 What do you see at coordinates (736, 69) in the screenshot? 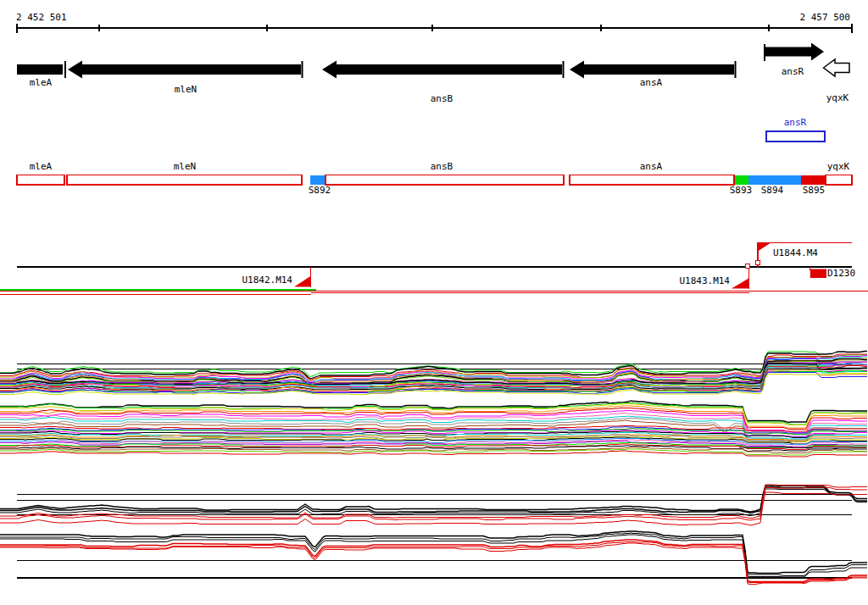
I see `gene-arrow-ansA-endbar` at bounding box center [736, 69].